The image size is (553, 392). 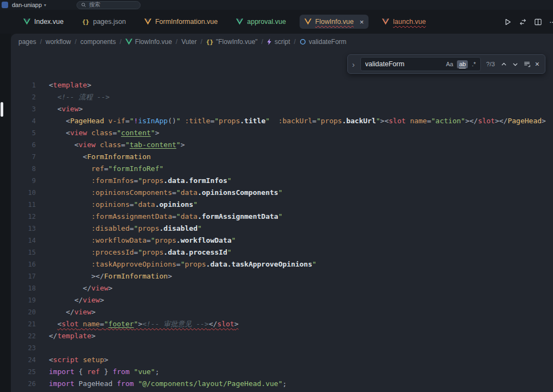 I want to click on line-number: 7, so click(x=27, y=157).